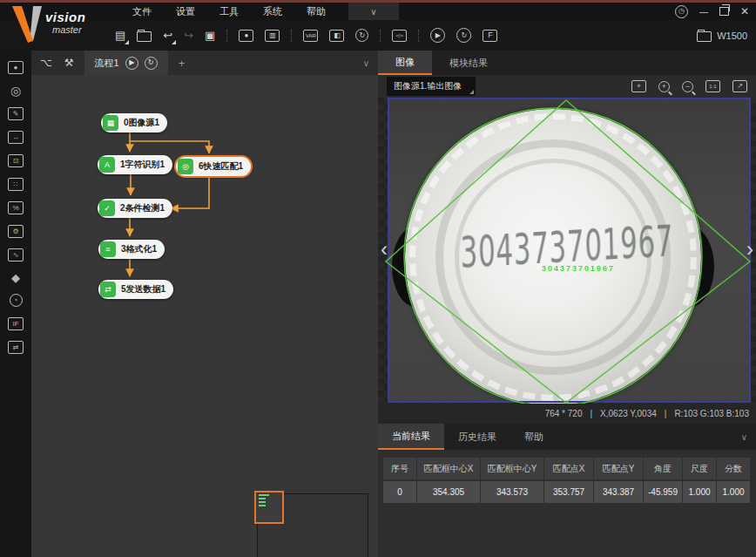  Describe the element at coordinates (733, 469) in the screenshot. I see `col-score: 分数` at that location.